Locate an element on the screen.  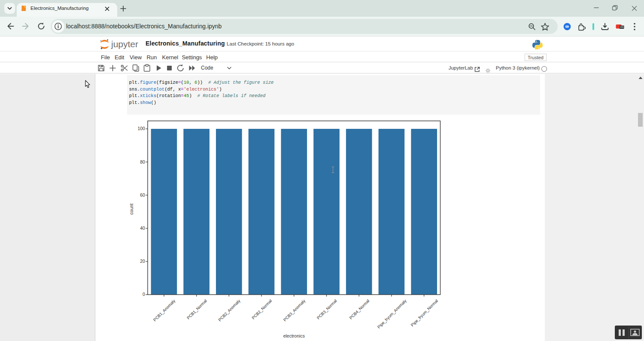
svg-text: 0 is located at coordinates (144, 295).